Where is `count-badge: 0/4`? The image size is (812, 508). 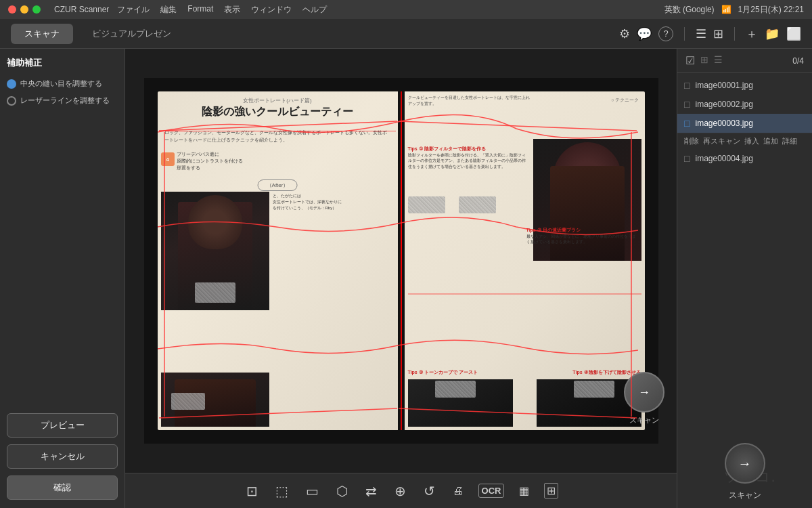 count-badge: 0/4 is located at coordinates (798, 61).